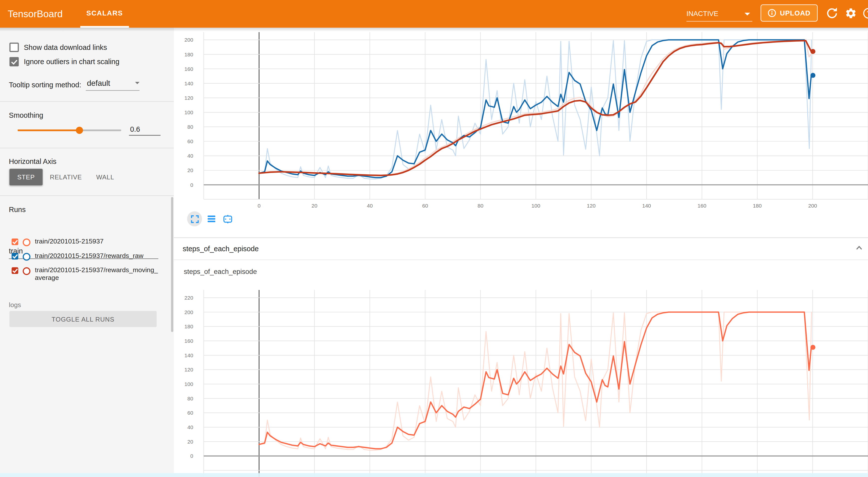 The height and width of the screenshot is (477, 868). What do you see at coordinates (69, 130) in the screenshot?
I see `smoothing-slider` at bounding box center [69, 130].